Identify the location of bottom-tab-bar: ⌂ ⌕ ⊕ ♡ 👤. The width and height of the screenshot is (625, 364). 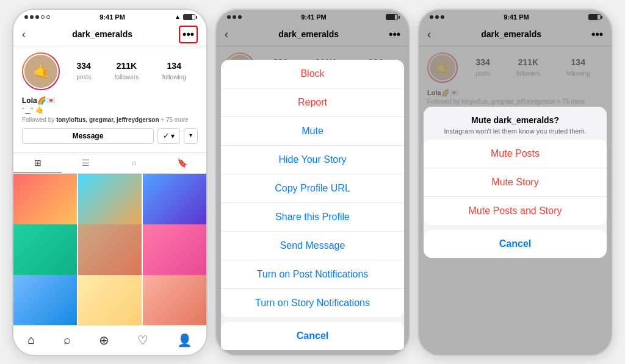
(110, 340).